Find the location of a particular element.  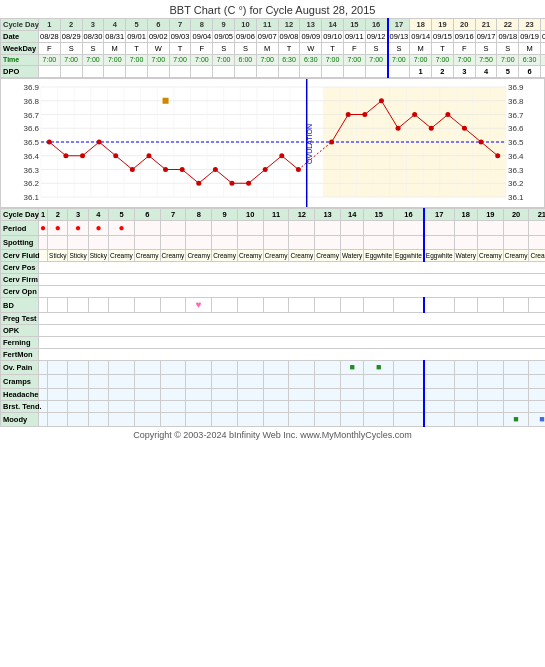

ov-pain-row: Ov. Pain ■ ■ Ov. Pain is located at coordinates (274, 368).